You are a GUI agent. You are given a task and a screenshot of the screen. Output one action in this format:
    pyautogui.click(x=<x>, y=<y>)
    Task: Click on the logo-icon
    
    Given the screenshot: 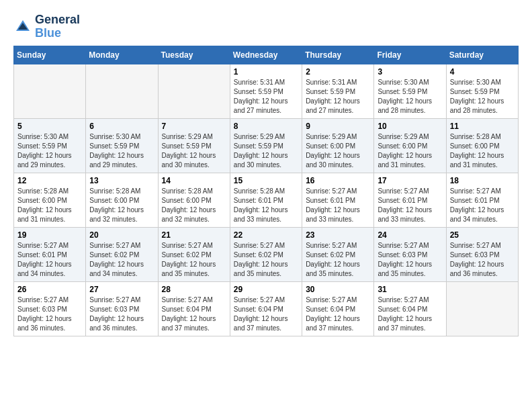 What is the action you would take?
    pyautogui.click(x=23, y=27)
    